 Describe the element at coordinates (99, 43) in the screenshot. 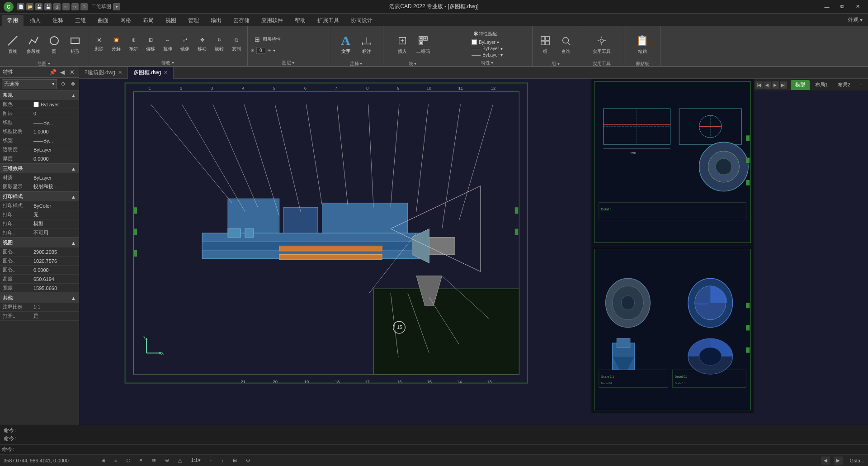

I see `delete-button: ✕ 删除` at that location.